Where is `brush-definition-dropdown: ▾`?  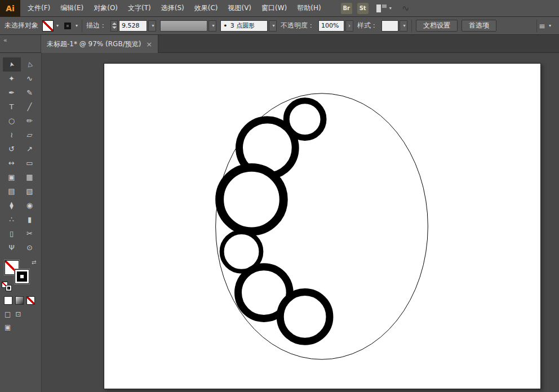
brush-definition-dropdown: ▾ is located at coordinates (273, 26).